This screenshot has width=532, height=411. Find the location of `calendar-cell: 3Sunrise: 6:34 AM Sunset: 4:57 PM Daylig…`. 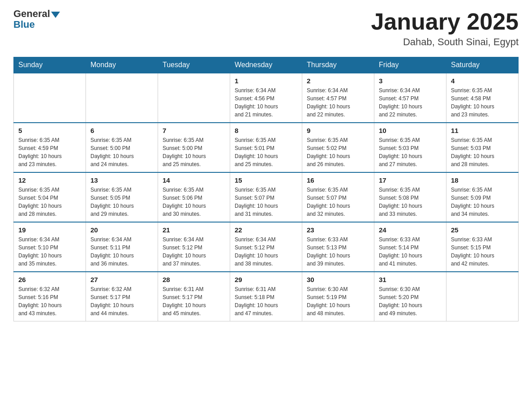

calendar-cell: 3Sunrise: 6:34 AM Sunset: 4:57 PM Daylig… is located at coordinates (410, 98).